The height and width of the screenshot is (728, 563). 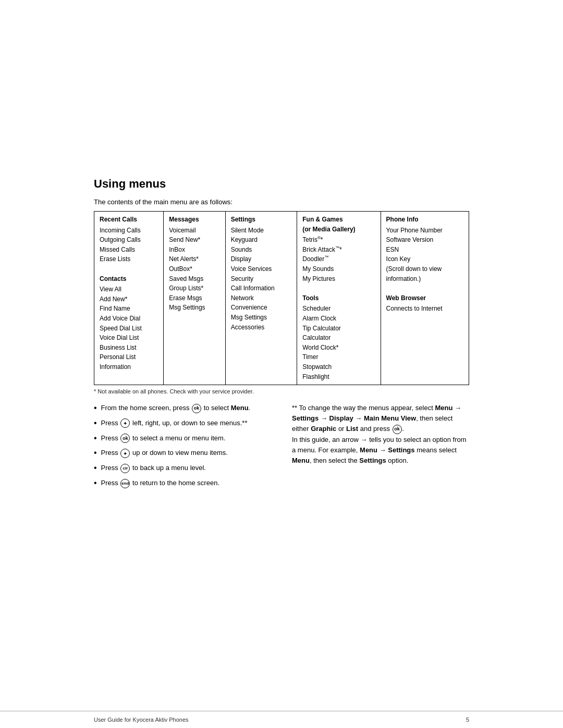 I want to click on ok-icon-1: ok, so click(x=197, y=409).